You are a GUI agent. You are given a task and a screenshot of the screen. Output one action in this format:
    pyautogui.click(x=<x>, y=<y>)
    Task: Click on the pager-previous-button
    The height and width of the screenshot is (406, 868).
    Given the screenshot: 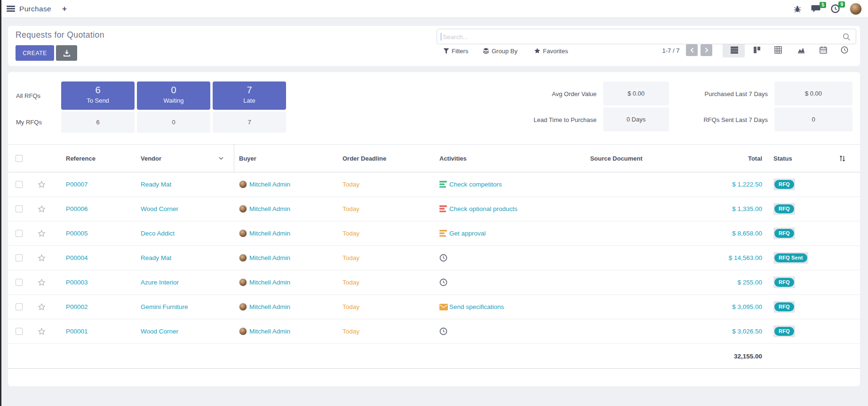 What is the action you would take?
    pyautogui.click(x=692, y=50)
    